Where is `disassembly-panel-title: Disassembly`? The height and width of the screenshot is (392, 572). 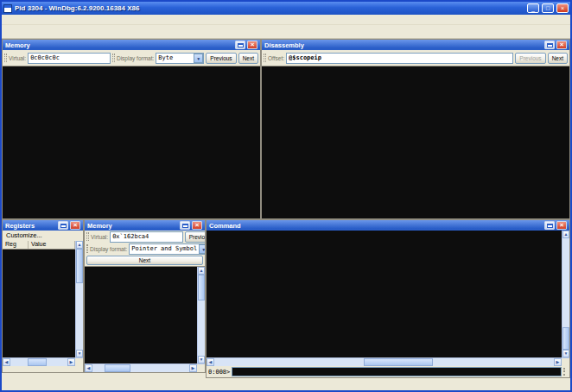 disassembly-panel-title: Disassembly is located at coordinates (284, 45).